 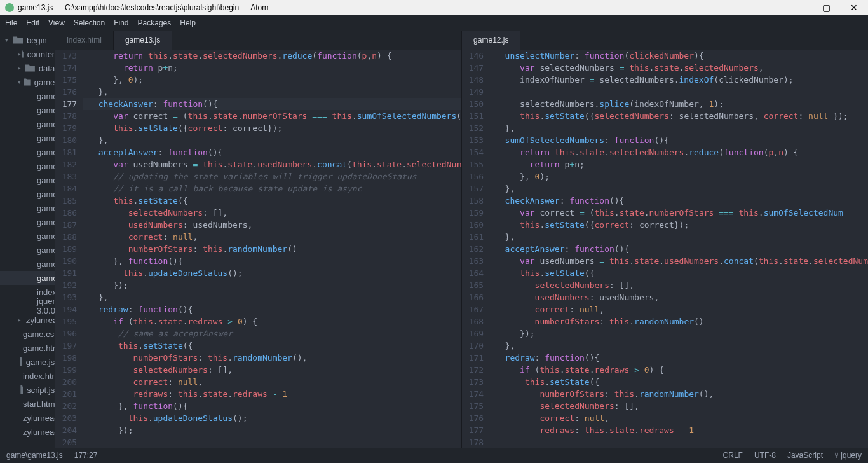 I want to click on status-file: game\game13.js, so click(x=34, y=455).